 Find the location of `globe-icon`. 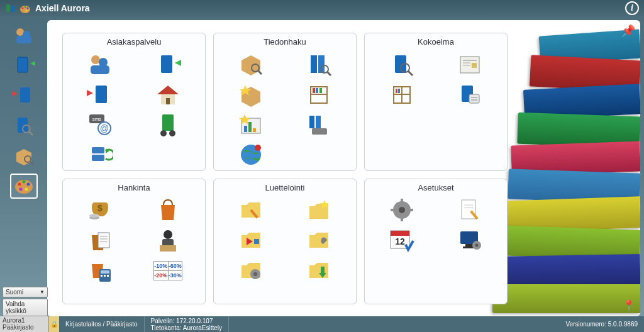

globe-icon is located at coordinates (251, 155).